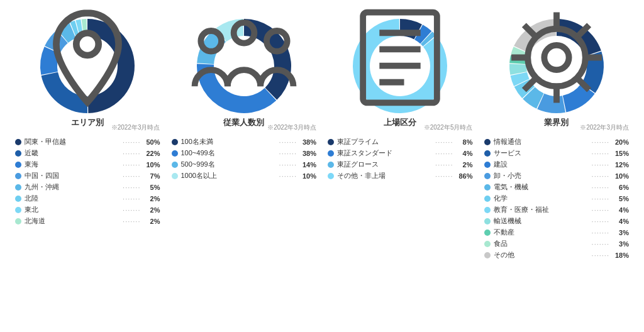 The width and height of the screenshot is (644, 332). What do you see at coordinates (464, 176) in the screenshot?
I see `legend-percent: 86%` at bounding box center [464, 176].